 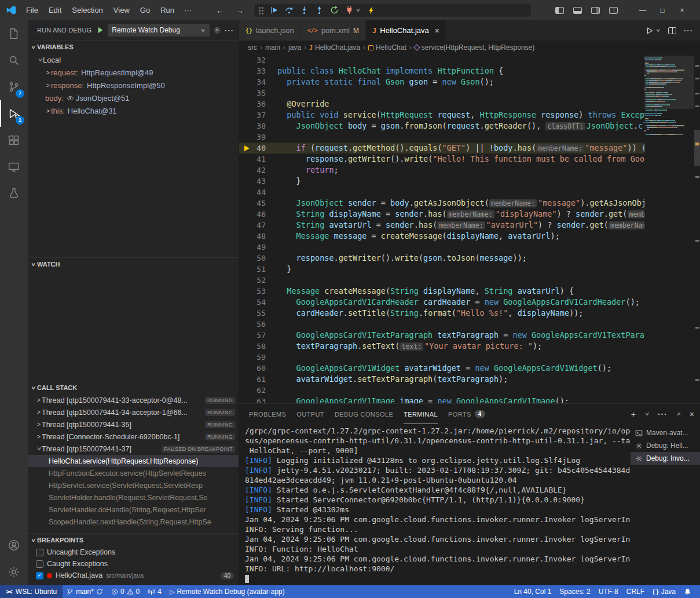 What do you see at coordinates (14, 60) in the screenshot?
I see `activitybar-search` at bounding box center [14, 60].